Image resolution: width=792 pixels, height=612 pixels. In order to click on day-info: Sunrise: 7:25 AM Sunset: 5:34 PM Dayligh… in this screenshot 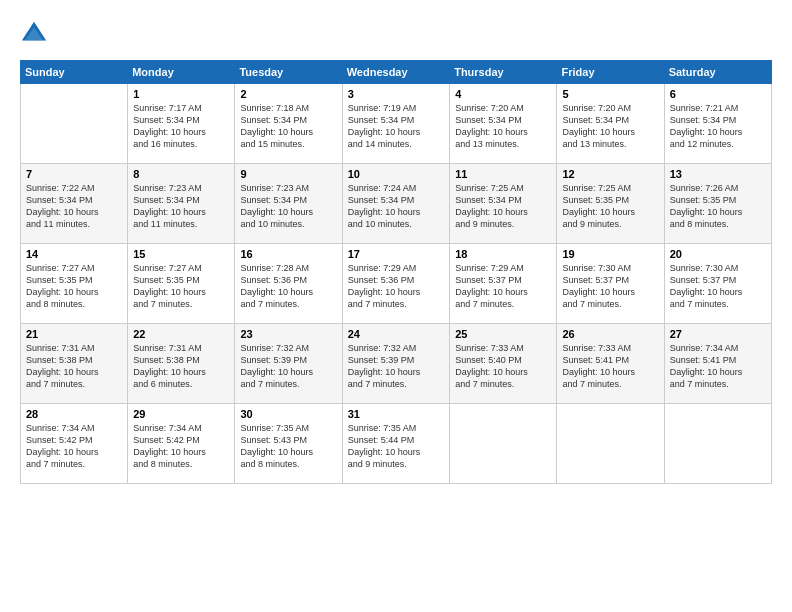, I will do `click(503, 206)`.